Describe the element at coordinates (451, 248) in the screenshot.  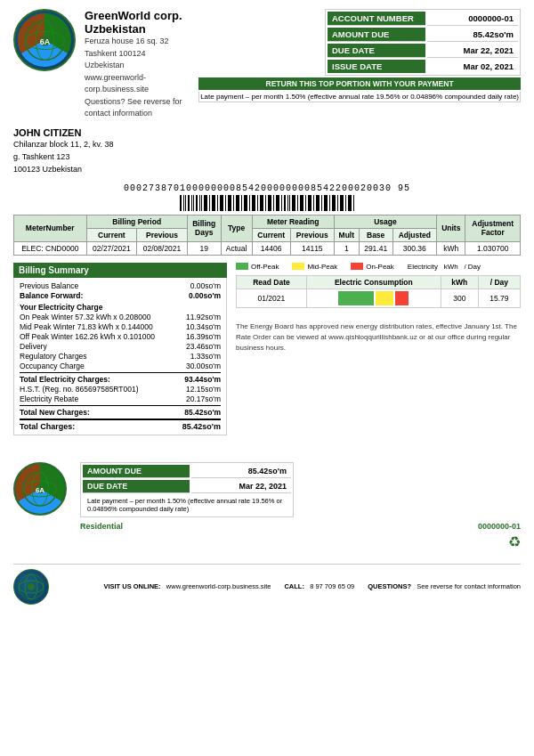
I see `meter-units: kWh` at that location.